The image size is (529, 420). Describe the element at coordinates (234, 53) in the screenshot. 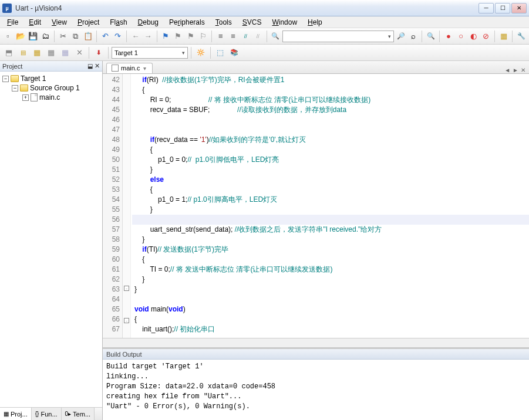

I see `manage-books-button` at that location.